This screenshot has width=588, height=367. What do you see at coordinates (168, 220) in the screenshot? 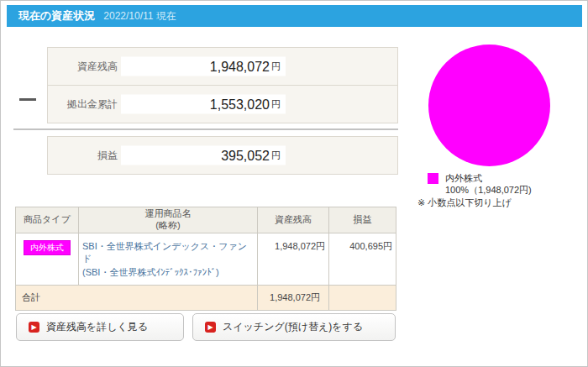
I see `col-header-product-name: 運用商品名 (略称)` at bounding box center [168, 220].